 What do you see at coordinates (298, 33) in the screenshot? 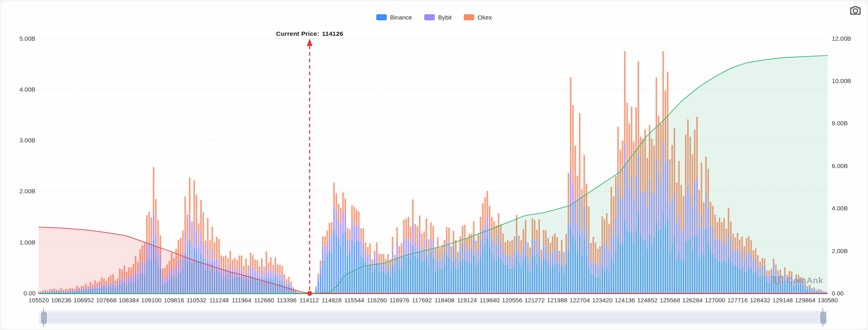
I see `current-price-label: Current Price:` at bounding box center [298, 33].